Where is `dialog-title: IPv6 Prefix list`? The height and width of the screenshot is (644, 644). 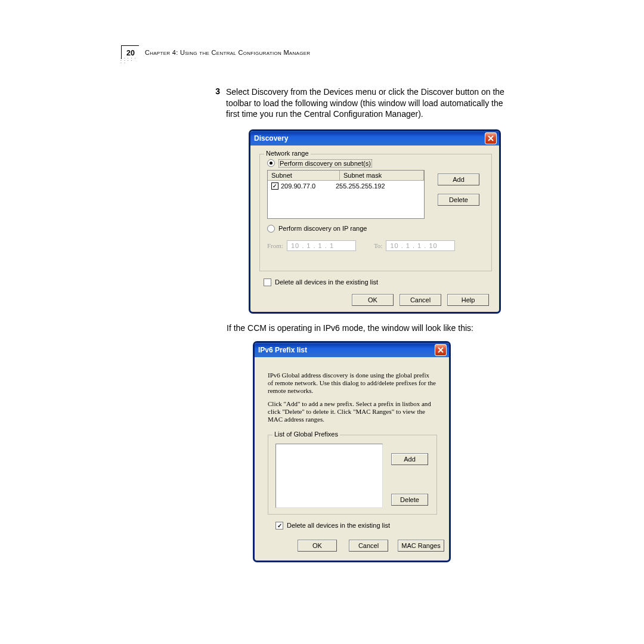 dialog-title: IPv6 Prefix list is located at coordinates (283, 350).